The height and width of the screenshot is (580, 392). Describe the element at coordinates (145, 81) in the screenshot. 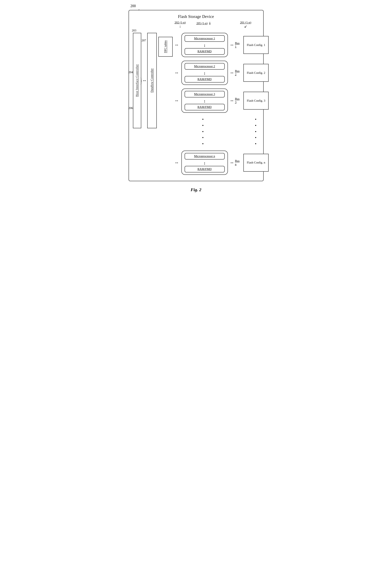

I see `hic-dfc-double-arrow: ↔` at that location.